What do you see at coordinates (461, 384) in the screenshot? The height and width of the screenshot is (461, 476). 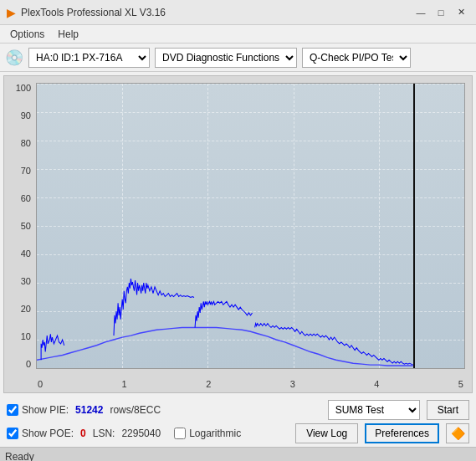 I see `x-label-5: 5` at bounding box center [461, 384].